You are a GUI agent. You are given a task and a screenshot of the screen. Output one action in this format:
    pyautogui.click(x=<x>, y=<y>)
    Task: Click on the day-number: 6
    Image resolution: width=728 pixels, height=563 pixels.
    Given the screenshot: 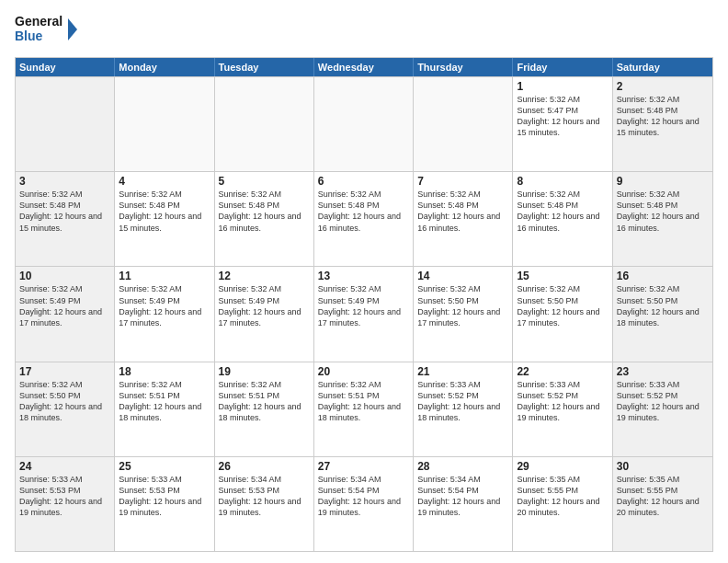 What is the action you would take?
    pyautogui.click(x=364, y=181)
    